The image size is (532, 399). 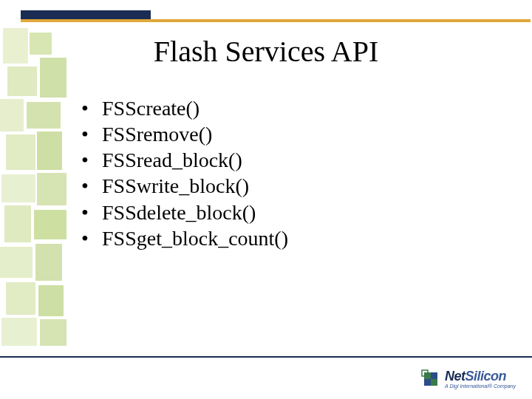 What do you see at coordinates (468, 379) in the screenshot?
I see `footer-logo: NetSilicon A Digi International® Company` at bounding box center [468, 379].